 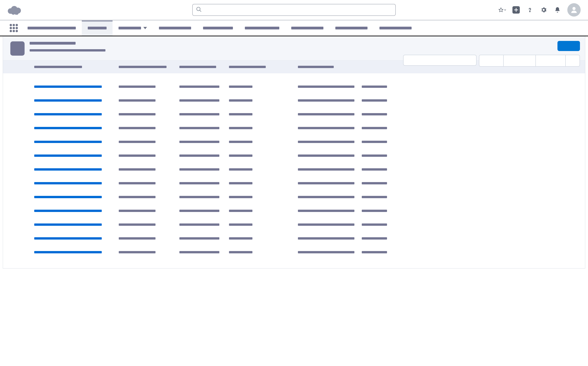 I want to click on notifications-button, so click(x=558, y=10).